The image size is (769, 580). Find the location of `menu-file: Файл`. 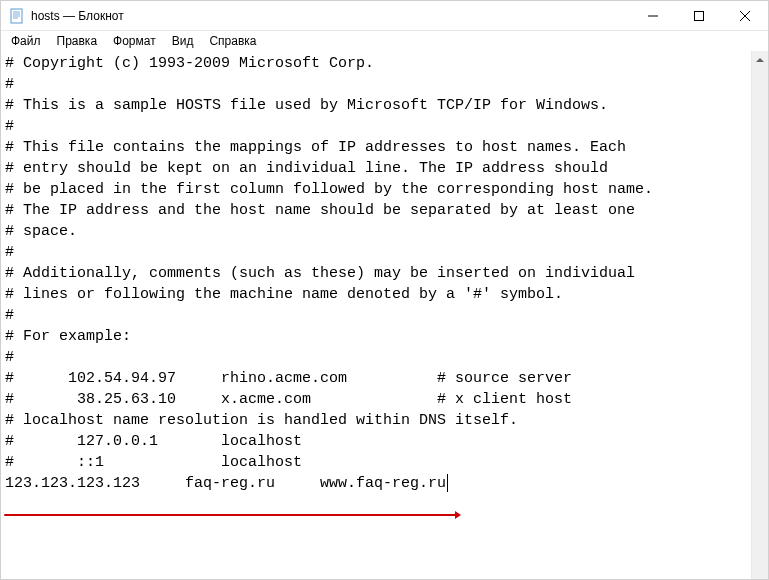

menu-file: Файл is located at coordinates (26, 41).